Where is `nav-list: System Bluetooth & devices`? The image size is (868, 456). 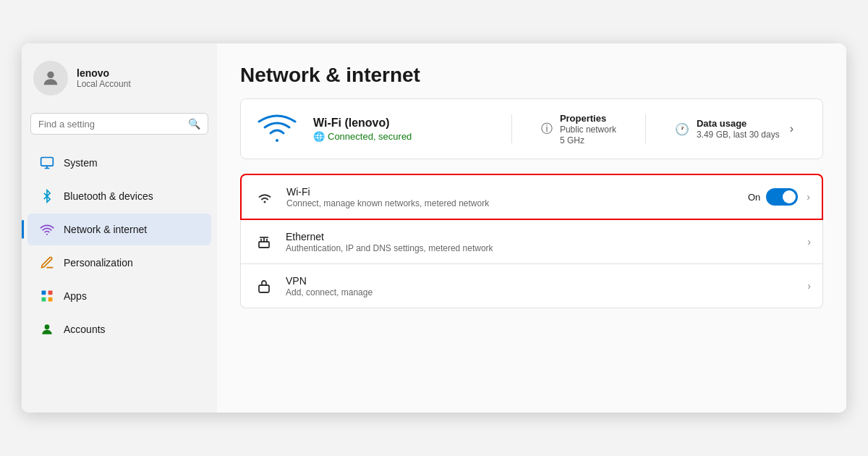 nav-list: System Bluetooth & devices is located at coordinates (119, 278).